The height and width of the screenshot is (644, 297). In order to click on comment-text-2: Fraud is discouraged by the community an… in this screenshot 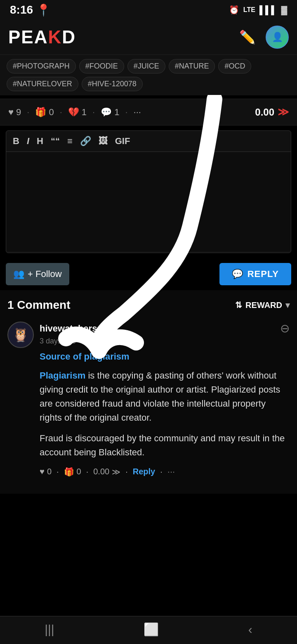, I will do `click(165, 445)`.